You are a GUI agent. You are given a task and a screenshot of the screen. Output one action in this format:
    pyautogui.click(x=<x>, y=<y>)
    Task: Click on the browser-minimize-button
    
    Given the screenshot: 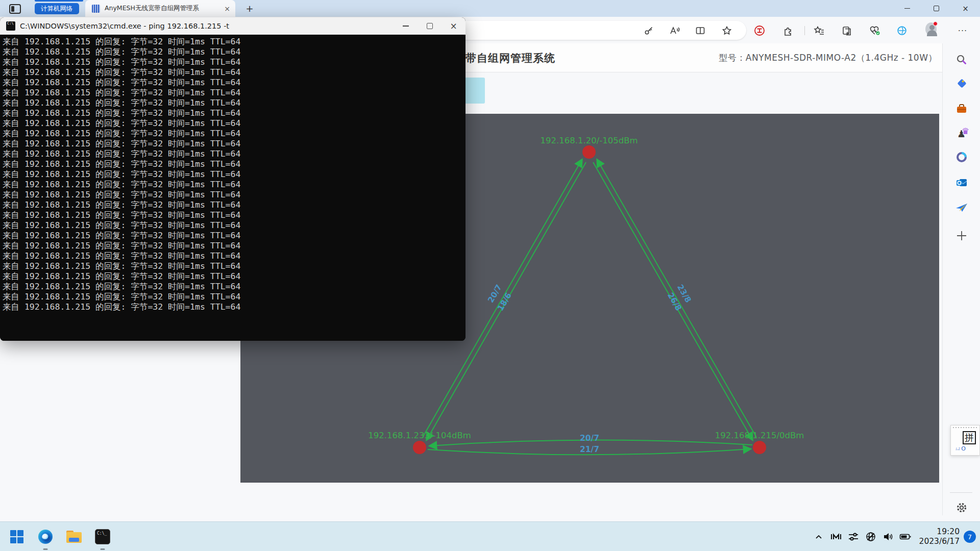 What is the action you would take?
    pyautogui.click(x=908, y=8)
    